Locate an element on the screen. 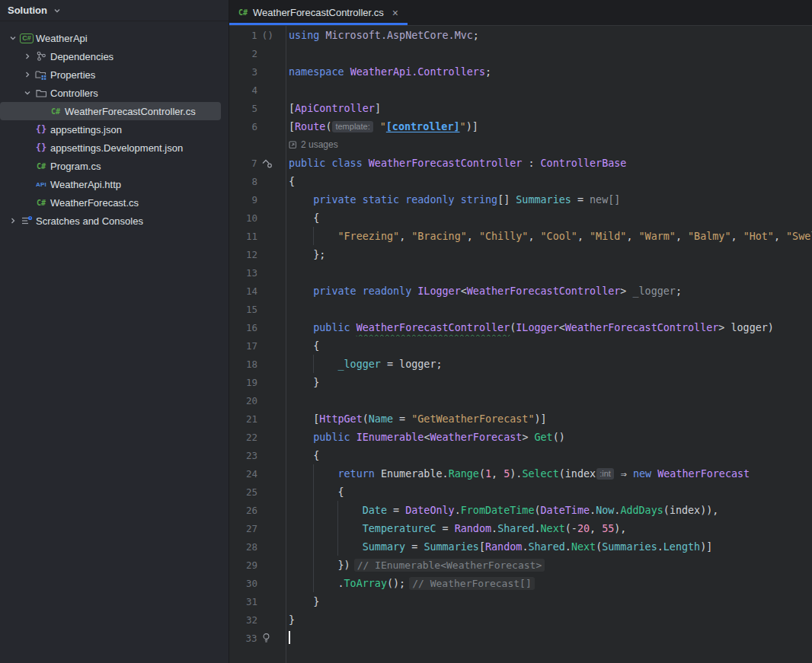  code-line-32: 32} is located at coordinates (521, 620).